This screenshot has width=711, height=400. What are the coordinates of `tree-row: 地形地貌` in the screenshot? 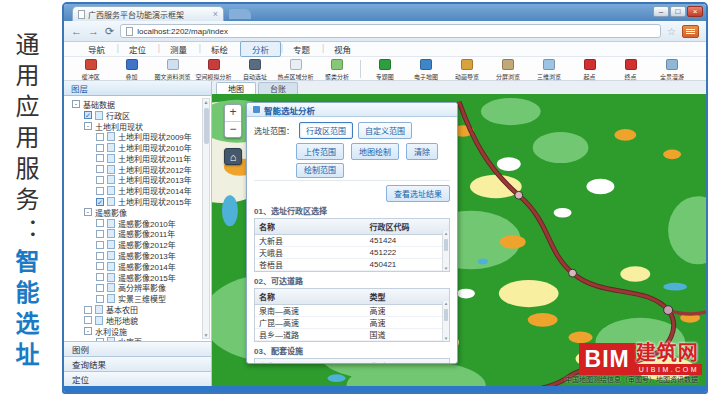 It's located at (134, 320).